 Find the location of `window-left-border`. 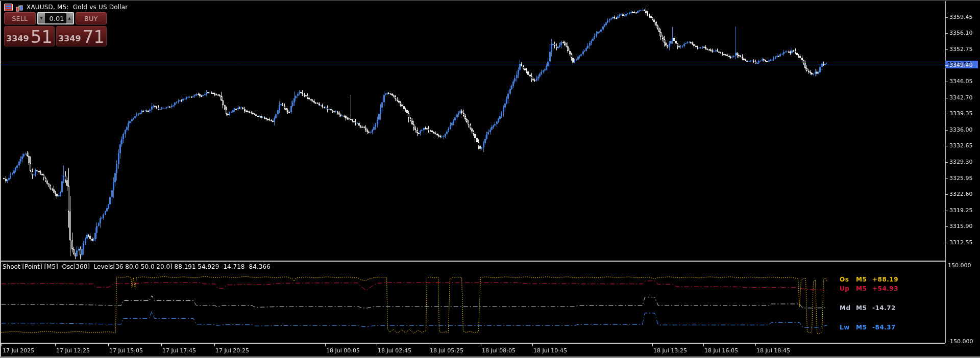

window-left-border is located at coordinates (1, 178).